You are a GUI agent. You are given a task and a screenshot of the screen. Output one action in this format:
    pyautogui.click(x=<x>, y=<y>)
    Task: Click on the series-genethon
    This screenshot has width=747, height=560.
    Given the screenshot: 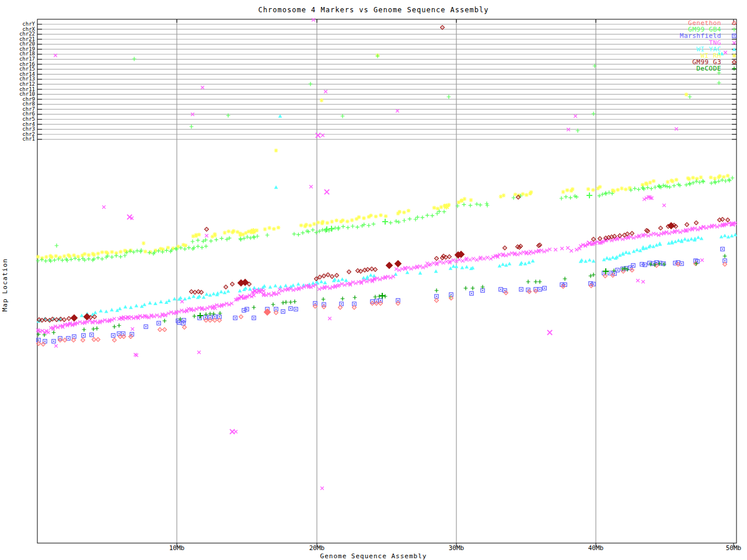 What is the action you would take?
    pyautogui.click(x=382, y=304)
    